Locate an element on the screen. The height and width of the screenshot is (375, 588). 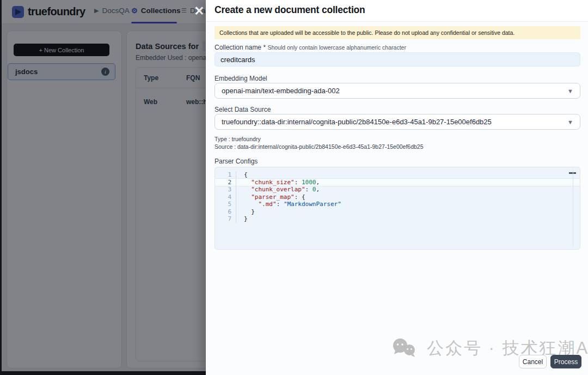
type-line: Type : truefoundry is located at coordinates (237, 139).